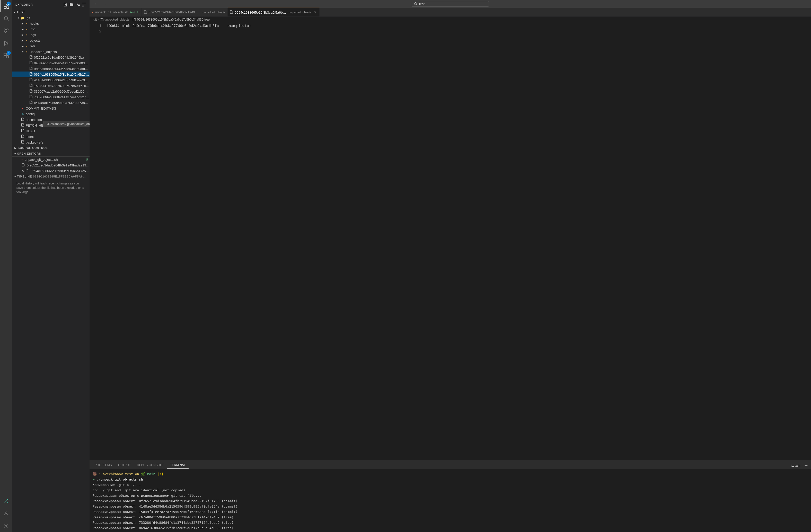  What do you see at coordinates (133, 12) in the screenshot?
I see `tab-unpack-sublabel: test` at bounding box center [133, 12].